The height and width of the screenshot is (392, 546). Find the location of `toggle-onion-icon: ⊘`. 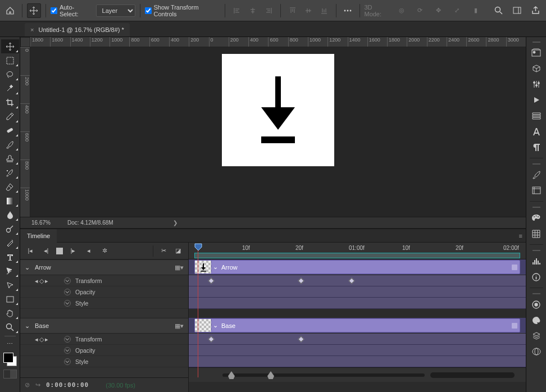

toggle-onion-icon: ⊘ is located at coordinates (27, 385).